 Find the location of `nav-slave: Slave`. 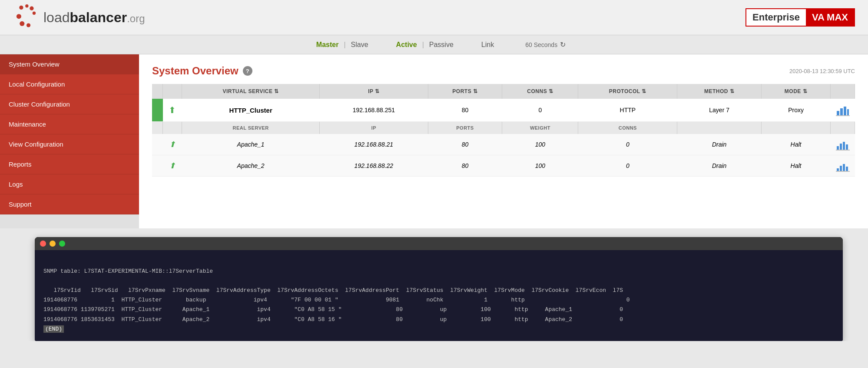

nav-slave: Slave is located at coordinates (360, 45).